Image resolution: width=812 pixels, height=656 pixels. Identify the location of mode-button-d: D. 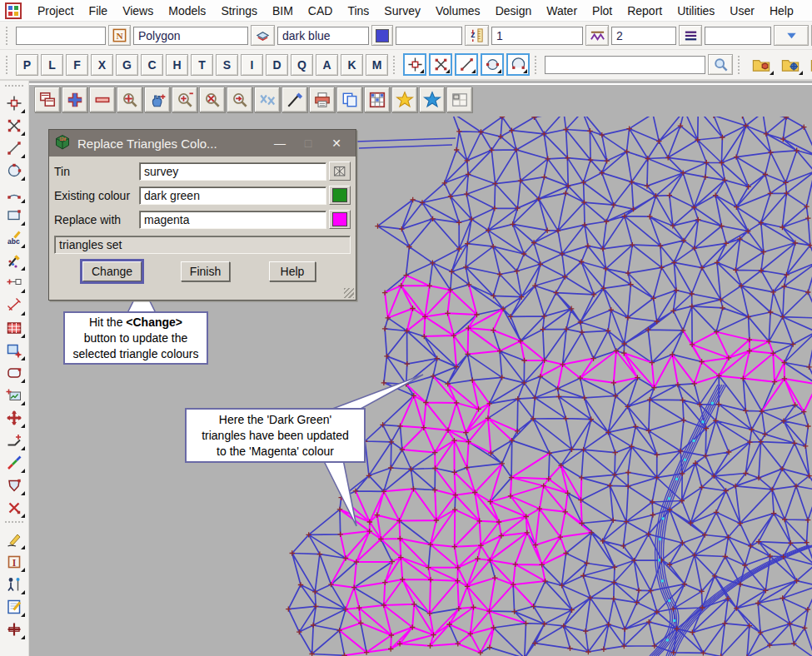
(276, 65).